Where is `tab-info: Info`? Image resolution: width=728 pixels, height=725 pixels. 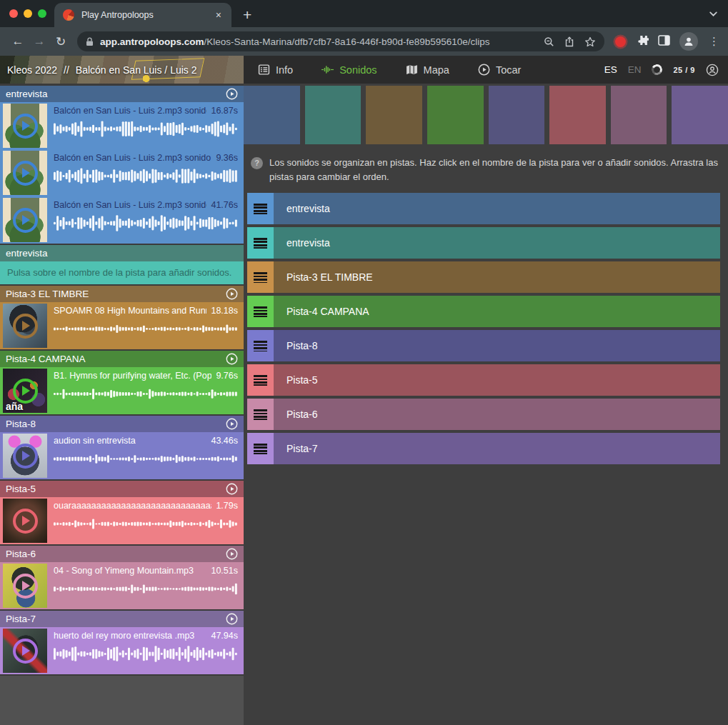
tab-info: Info is located at coordinates (276, 70).